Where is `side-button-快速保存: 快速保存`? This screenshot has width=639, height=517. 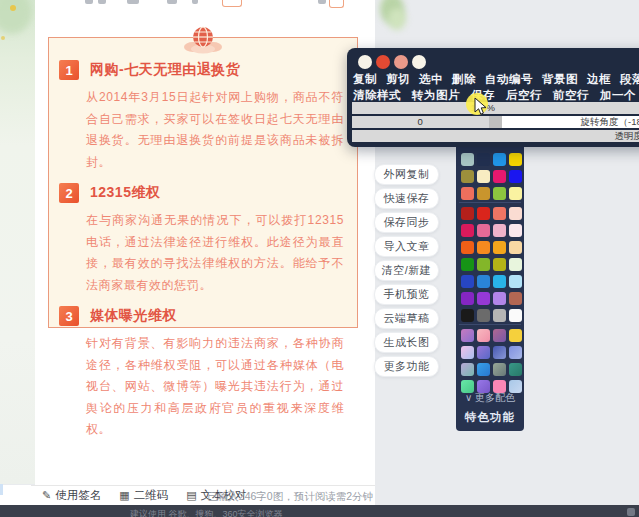 side-button-快速保存: 快速保存 is located at coordinates (406, 198).